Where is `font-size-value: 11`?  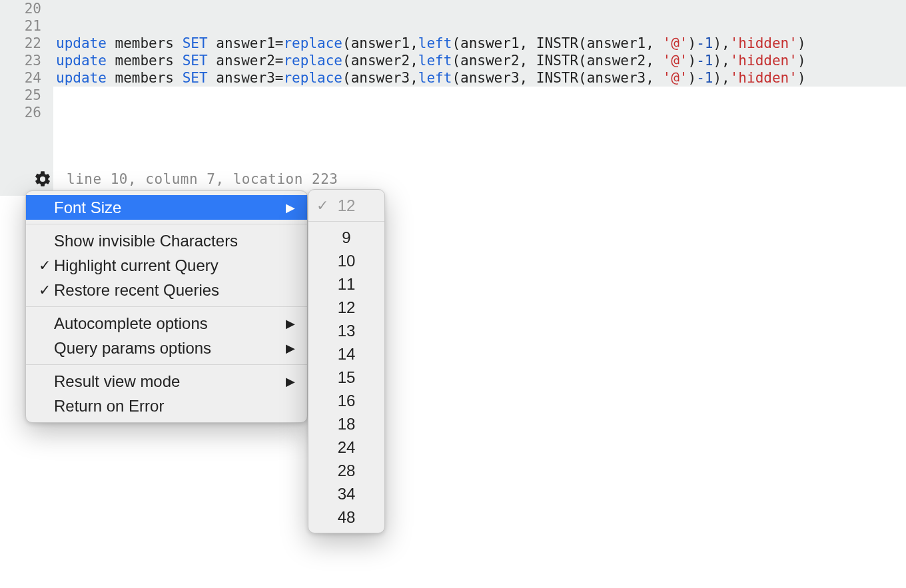 font-size-value: 11 is located at coordinates (346, 284).